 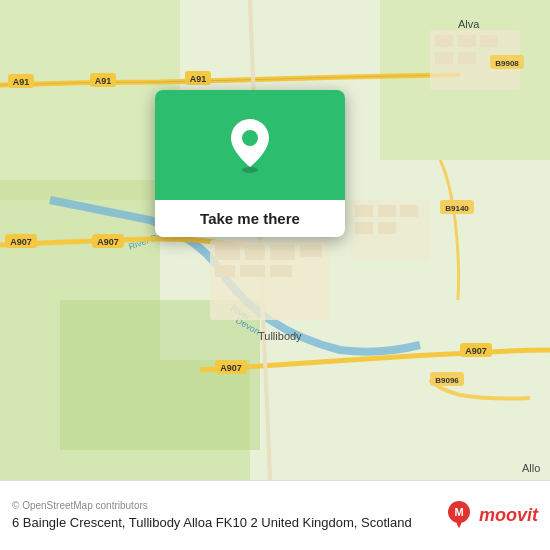 What do you see at coordinates (457, 208) in the screenshot?
I see `svg-text: B9140` at bounding box center [457, 208].